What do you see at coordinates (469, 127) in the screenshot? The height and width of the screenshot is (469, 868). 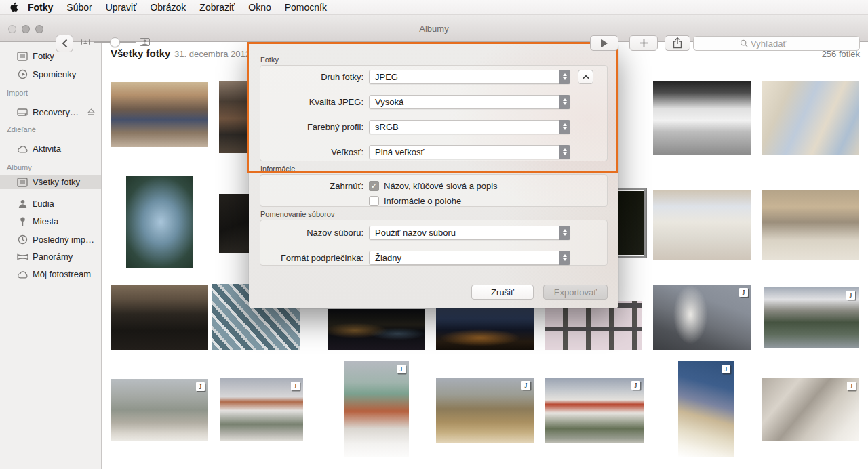 I see `color-profile-popup: sRGB` at bounding box center [469, 127].